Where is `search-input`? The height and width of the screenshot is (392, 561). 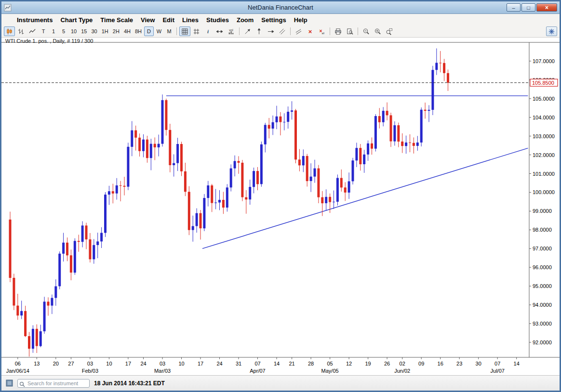
search-input is located at coordinates (53, 383).